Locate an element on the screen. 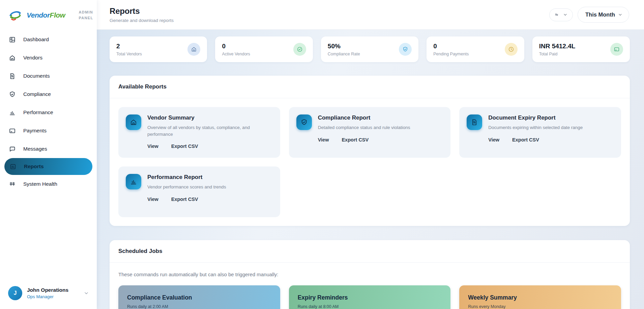 The image size is (644, 309). page-title: Reports is located at coordinates (142, 11).